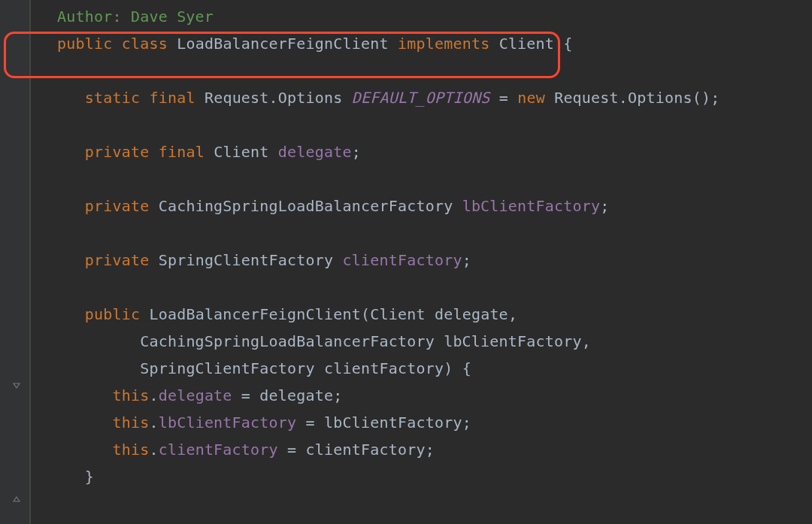  I want to click on param-type: CachingSpringLoadBalancerFactory, so click(287, 341).